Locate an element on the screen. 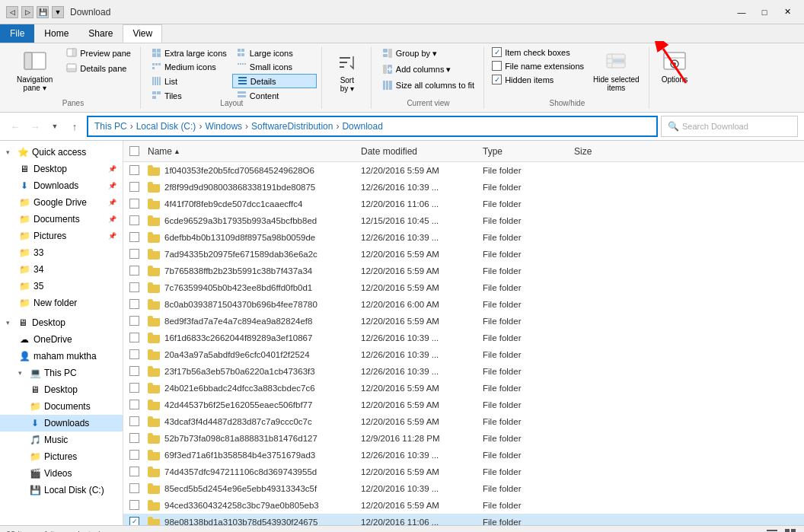 The width and height of the screenshot is (804, 532). sidebar-item-pc-downloads: ⬇ Downloads is located at coordinates (61, 423).